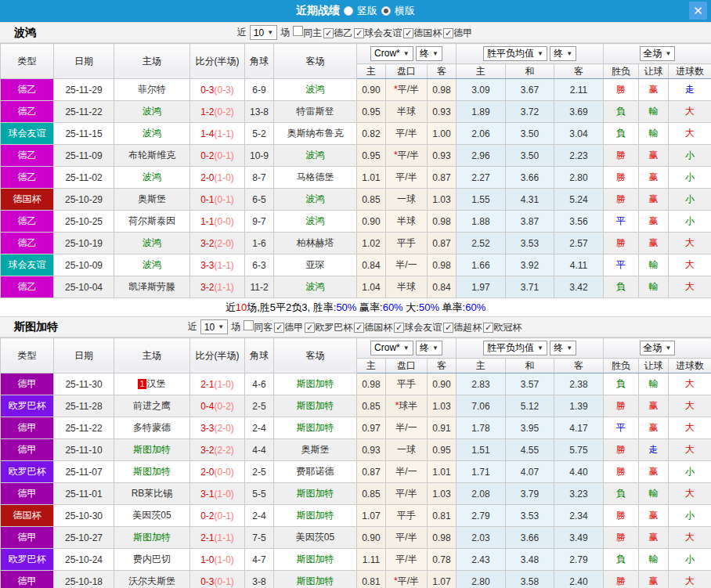  I want to click on league-checkbox-label: 德超杯, so click(467, 327).